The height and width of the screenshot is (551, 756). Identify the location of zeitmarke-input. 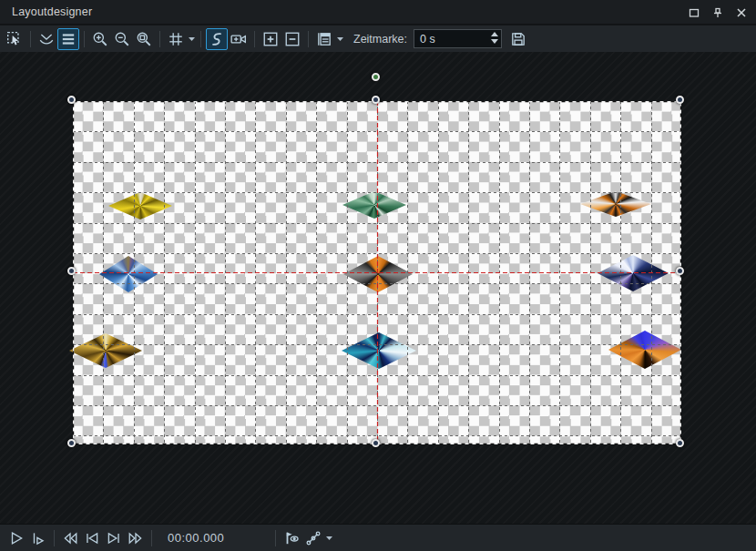
(457, 38).